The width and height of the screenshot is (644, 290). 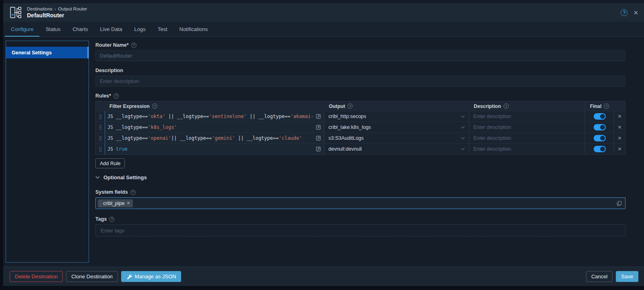 I want to click on output-select: devnull:devnull, so click(x=396, y=149).